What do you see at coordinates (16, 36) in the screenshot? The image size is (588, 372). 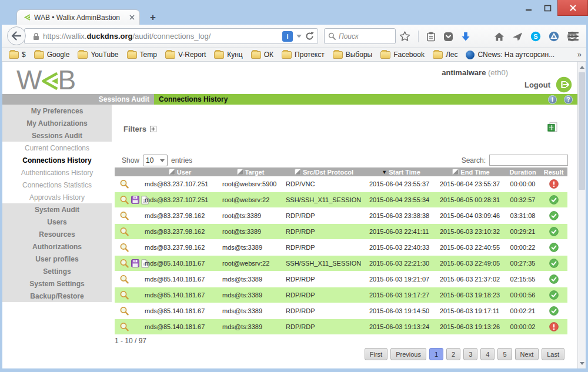 I see `back-button` at bounding box center [16, 36].